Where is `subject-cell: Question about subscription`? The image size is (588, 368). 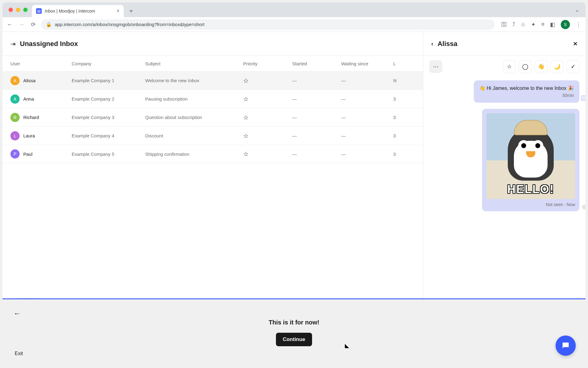
subject-cell: Question about subscription is located at coordinates (194, 117).